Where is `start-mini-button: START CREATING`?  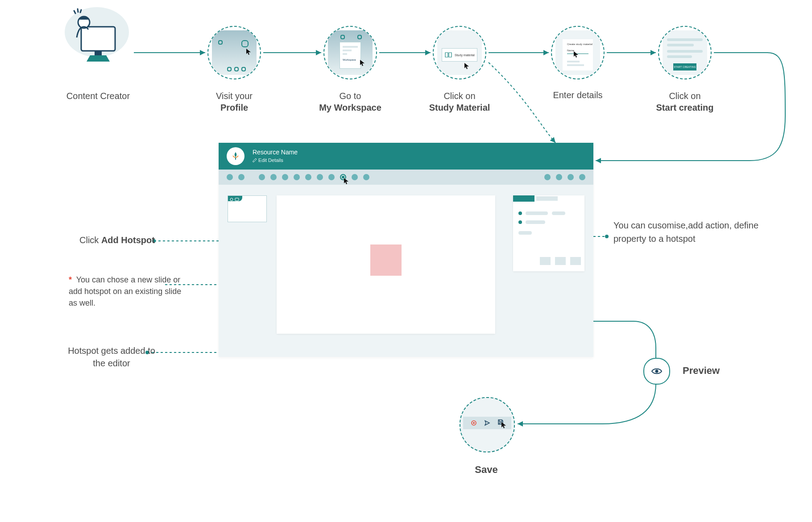 start-mini-button: START CREATING is located at coordinates (685, 67).